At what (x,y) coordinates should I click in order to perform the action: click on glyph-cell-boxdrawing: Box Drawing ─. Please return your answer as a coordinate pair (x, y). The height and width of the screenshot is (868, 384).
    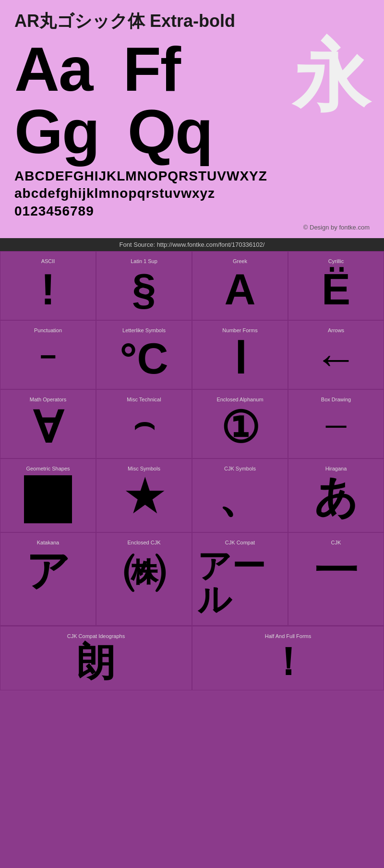
    Looking at the image, I should click on (336, 424).